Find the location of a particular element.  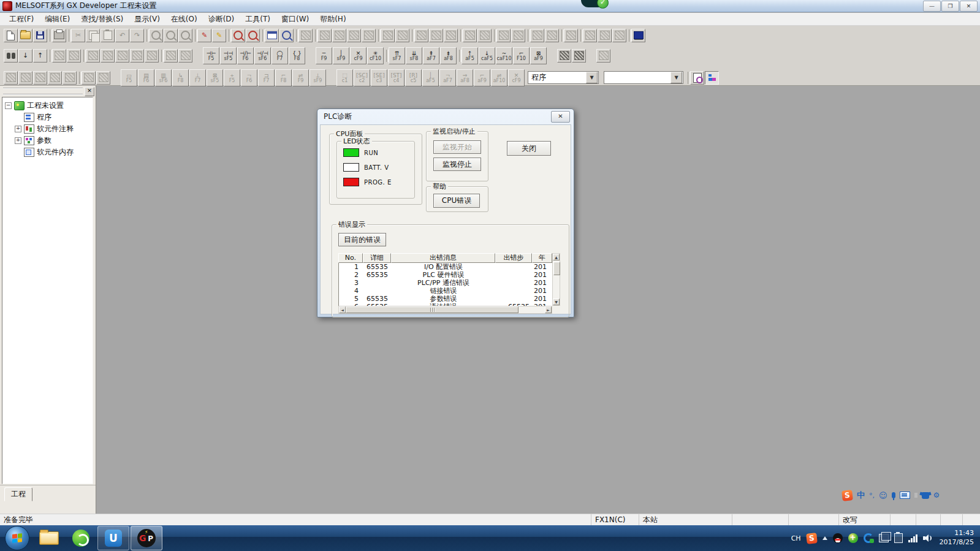

toolbox-icon: ⚙ is located at coordinates (936, 495).